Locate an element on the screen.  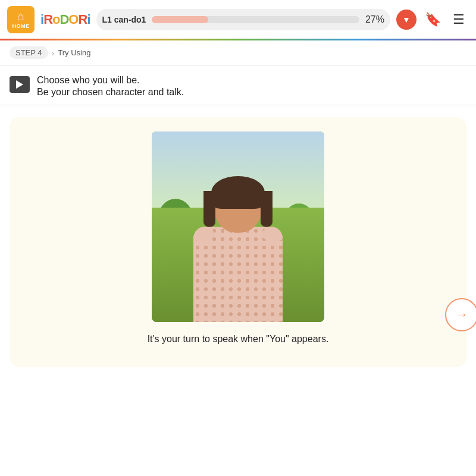
bookmark-button: 🔖 is located at coordinates (433, 20).